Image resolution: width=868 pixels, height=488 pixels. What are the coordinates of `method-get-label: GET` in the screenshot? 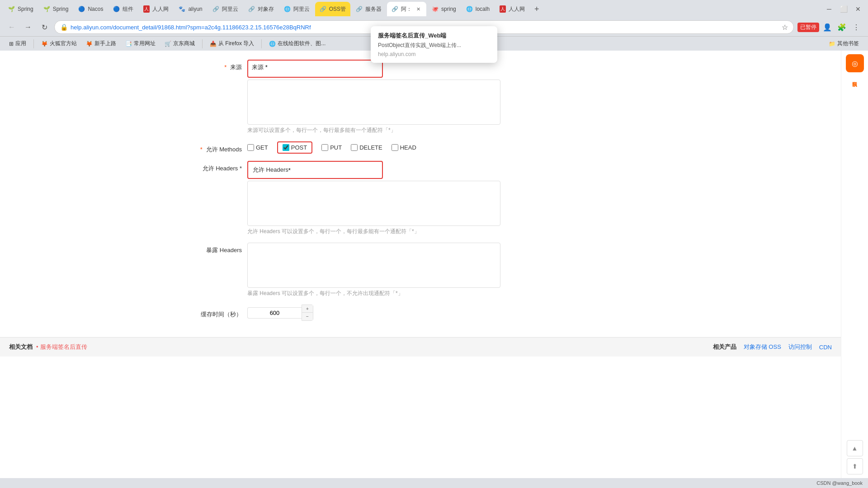 It's located at (262, 147).